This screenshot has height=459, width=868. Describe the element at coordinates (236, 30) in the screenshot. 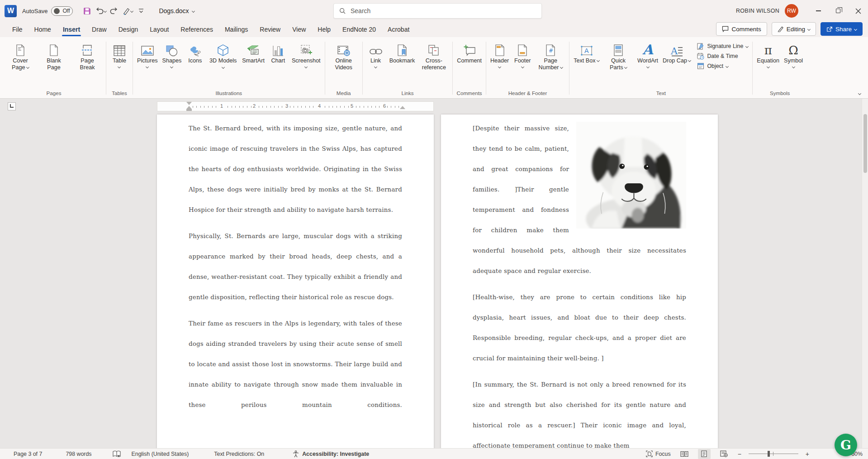

I see `tab-mailings: Mailings` at that location.